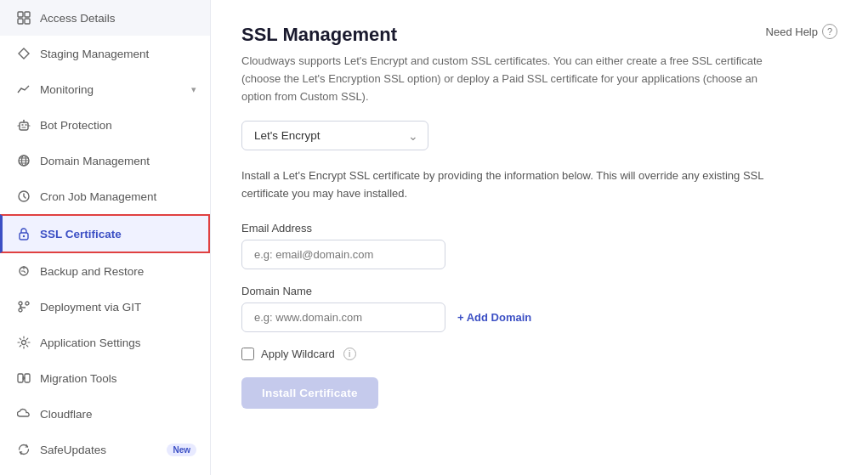  Describe the element at coordinates (24, 234) in the screenshot. I see `lock-icon` at that location.